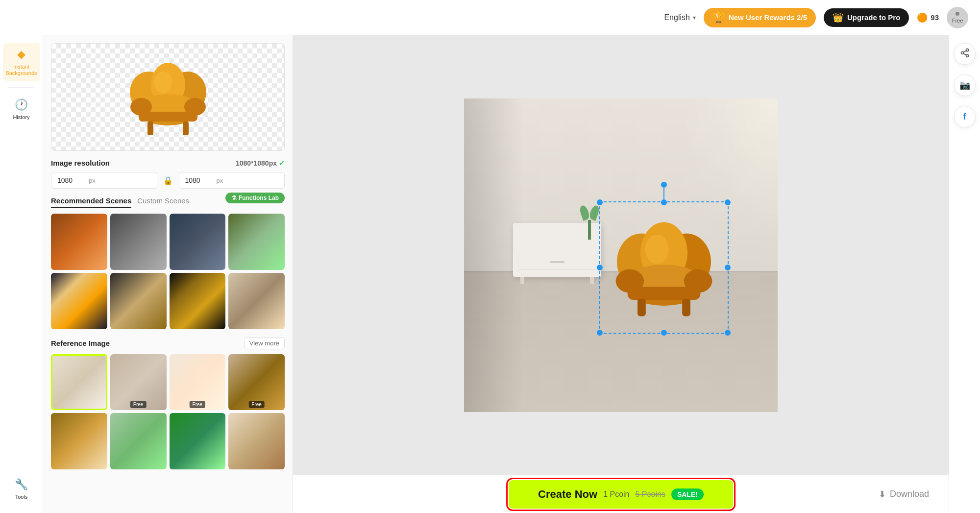  I want to click on reference-image-title: Reference Image, so click(80, 343).